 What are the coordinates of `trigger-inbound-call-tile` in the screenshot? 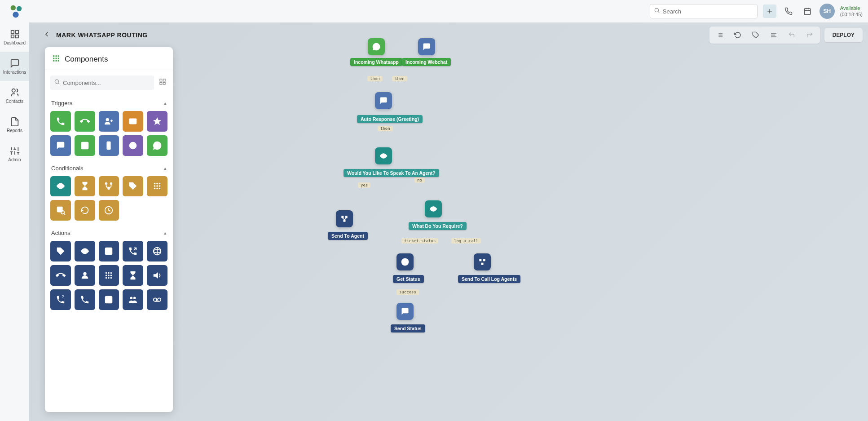 It's located at (61, 121).